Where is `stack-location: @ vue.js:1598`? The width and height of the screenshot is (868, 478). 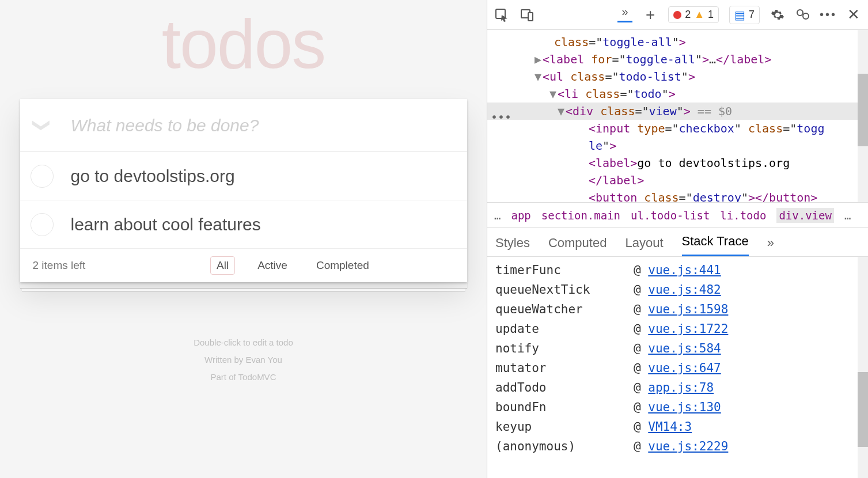 stack-location: @ vue.js:1598 is located at coordinates (681, 309).